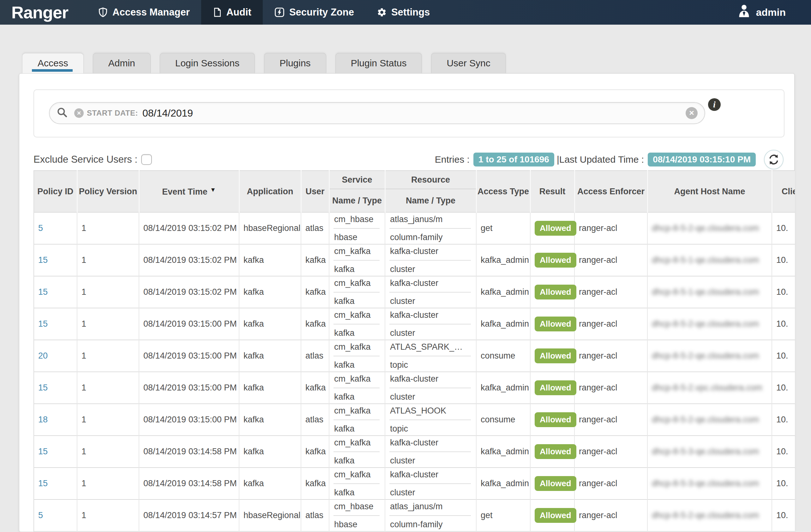 This screenshot has height=532, width=811. Describe the element at coordinates (503, 356) in the screenshot. I see `cell-access-type: consume` at that location.